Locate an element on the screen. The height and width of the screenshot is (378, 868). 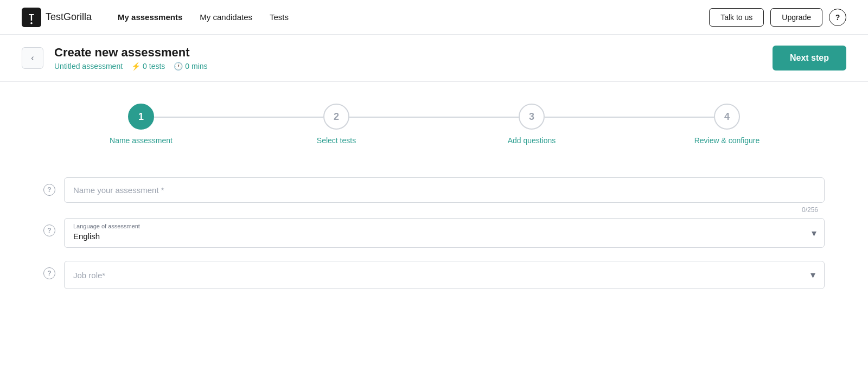
job-role-field: Job role* ▾ is located at coordinates (444, 275).